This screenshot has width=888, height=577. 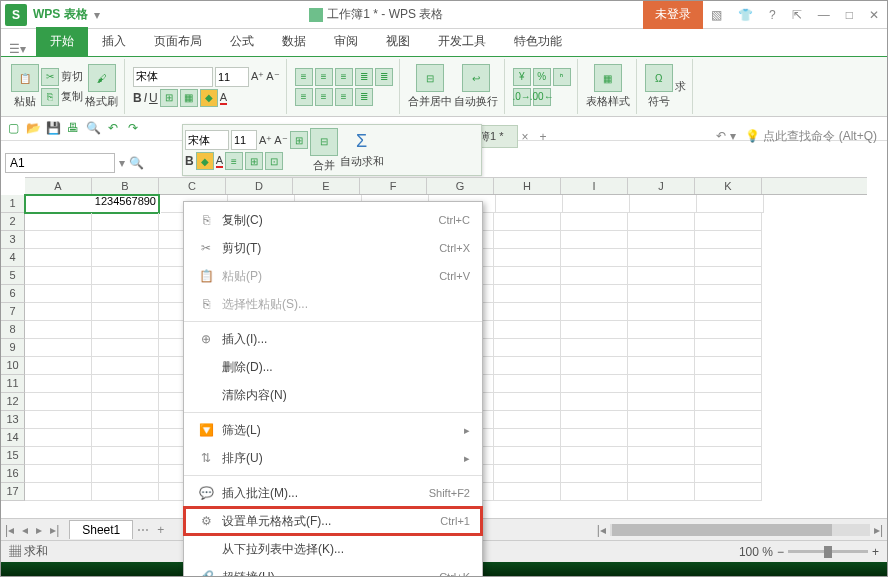 I want to click on column-header: B, so click(x=126, y=186).